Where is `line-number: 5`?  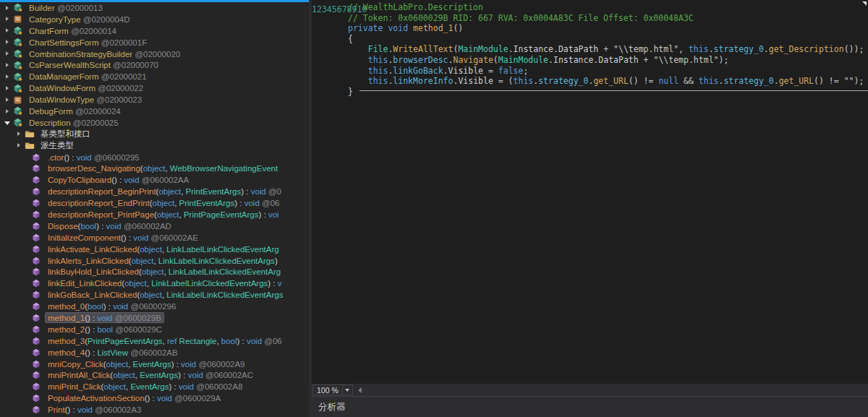
line-number: 5 is located at coordinates (334, 9).